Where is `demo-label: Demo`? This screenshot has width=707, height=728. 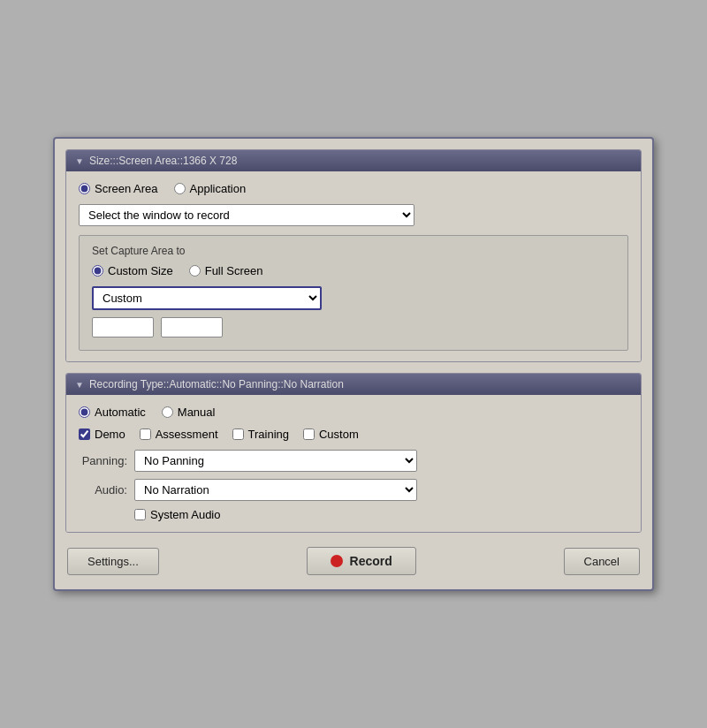
demo-label: Demo is located at coordinates (110, 435).